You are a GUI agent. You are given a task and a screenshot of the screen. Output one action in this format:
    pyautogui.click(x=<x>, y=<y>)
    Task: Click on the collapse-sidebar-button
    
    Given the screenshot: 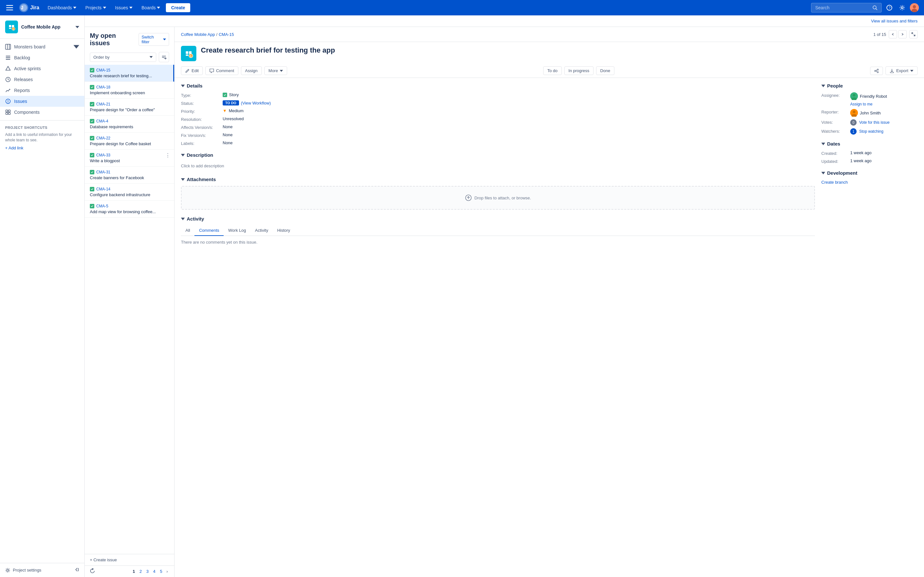 What is the action you would take?
    pyautogui.click(x=77, y=570)
    